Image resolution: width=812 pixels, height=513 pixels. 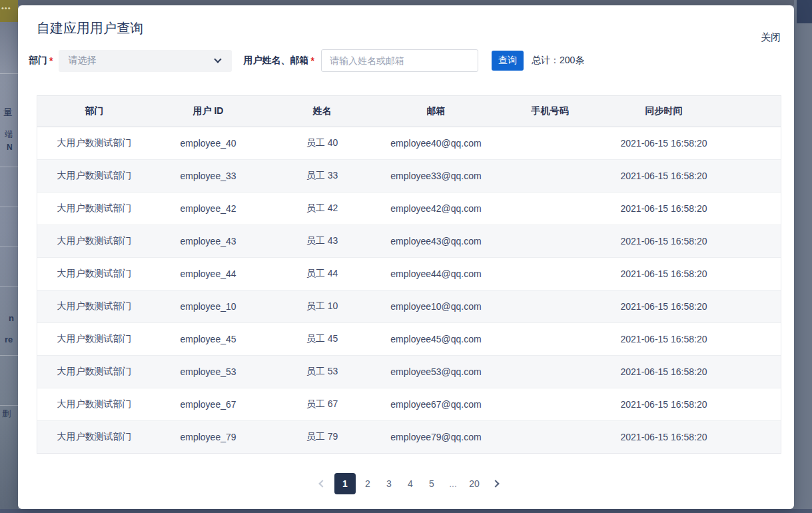 What do you see at coordinates (208, 372) in the screenshot?
I see `cell-user-id: employee_53` at bounding box center [208, 372].